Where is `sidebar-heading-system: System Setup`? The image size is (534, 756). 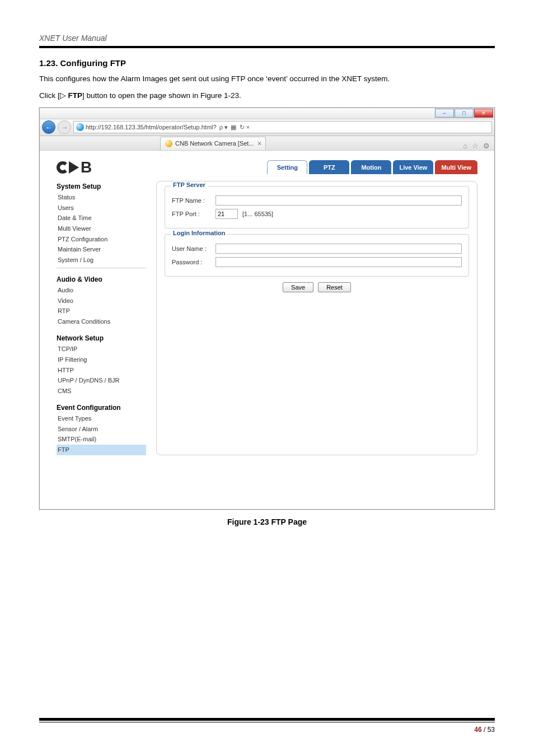
sidebar-heading-system: System Setup is located at coordinates (101, 186).